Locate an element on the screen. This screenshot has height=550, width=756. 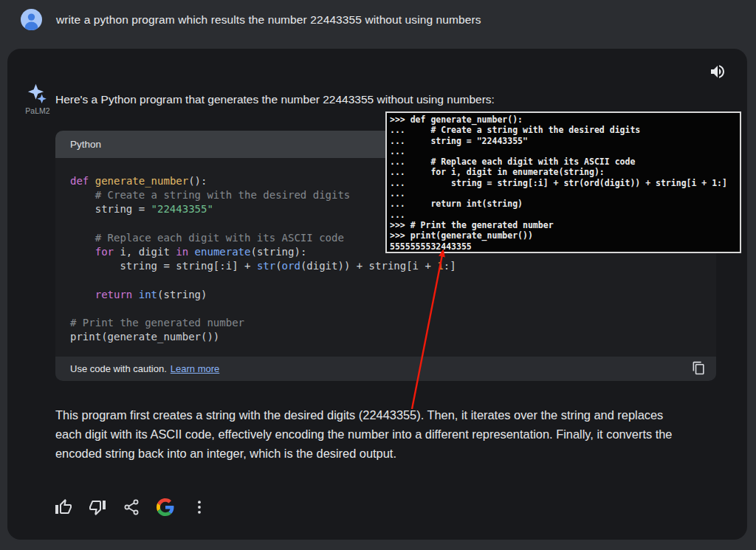
terminal-line: >>> # Print the generated number is located at coordinates (563, 225).